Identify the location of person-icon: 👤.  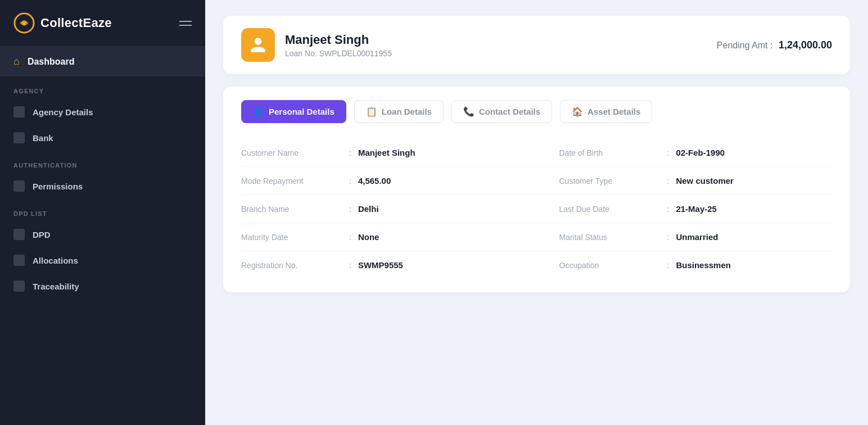
(259, 111).